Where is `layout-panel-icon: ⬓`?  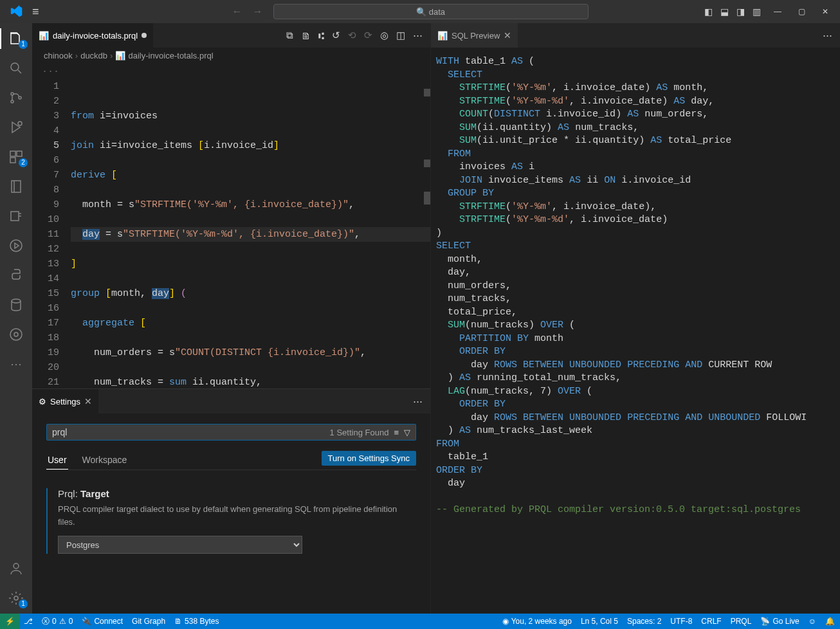 layout-panel-icon: ⬓ is located at coordinates (724, 12).